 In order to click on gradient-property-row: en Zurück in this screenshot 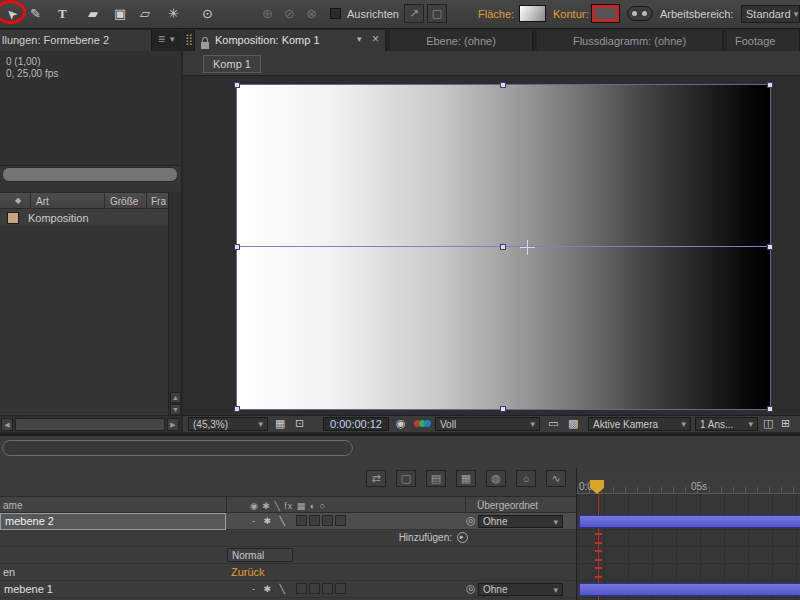, I will do `click(288, 572)`.